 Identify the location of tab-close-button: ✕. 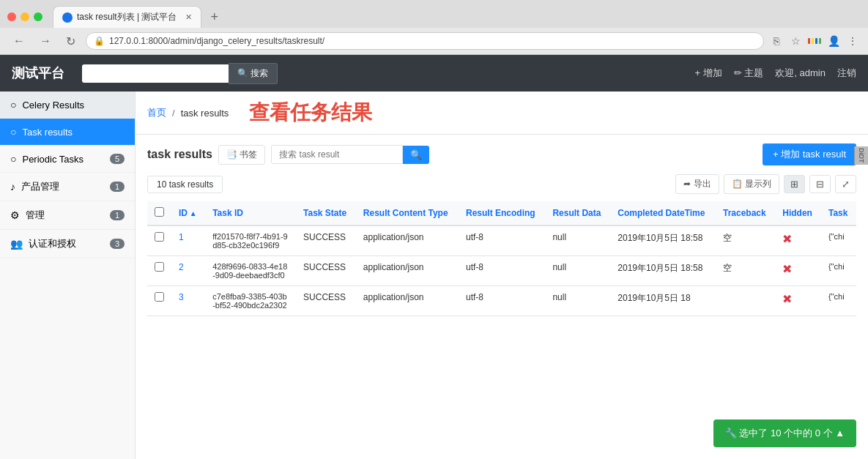
(189, 18).